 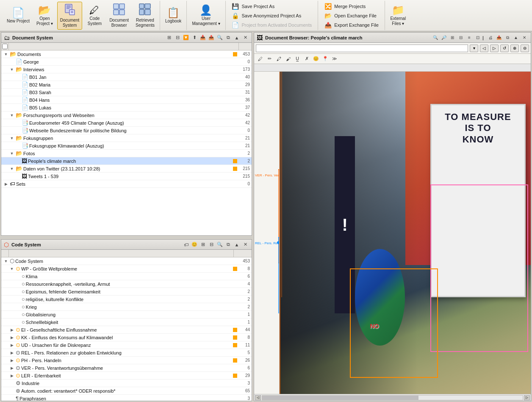 I want to click on cs-btn-emoji: 😊, so click(x=194, y=245).